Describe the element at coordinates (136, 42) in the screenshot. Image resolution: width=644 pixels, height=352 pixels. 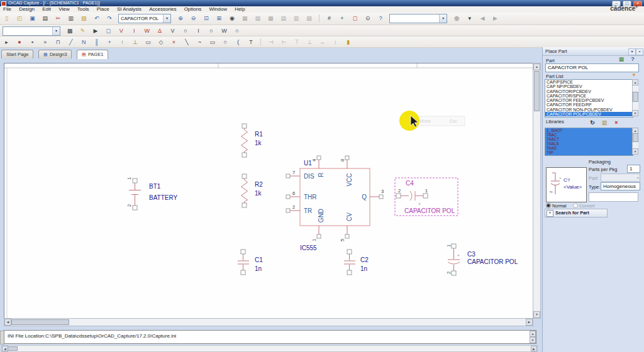
I see `place-ground-icon: ⊥` at that location.